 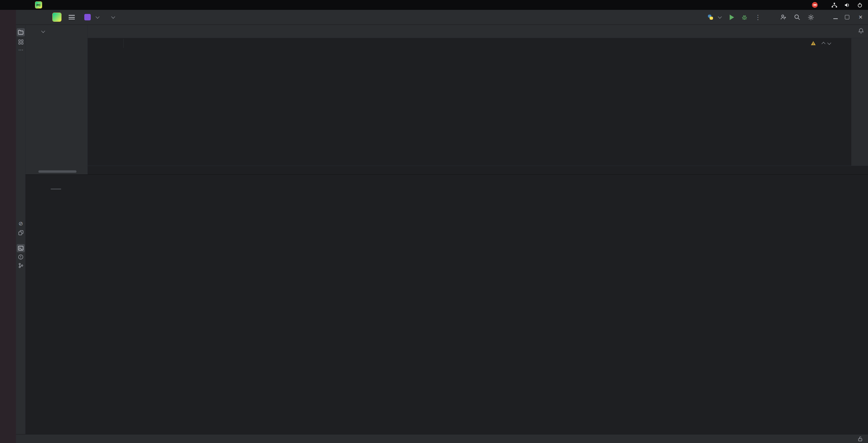 What do you see at coordinates (21, 257) in the screenshot?
I see `problems-tool-icon` at bounding box center [21, 257].